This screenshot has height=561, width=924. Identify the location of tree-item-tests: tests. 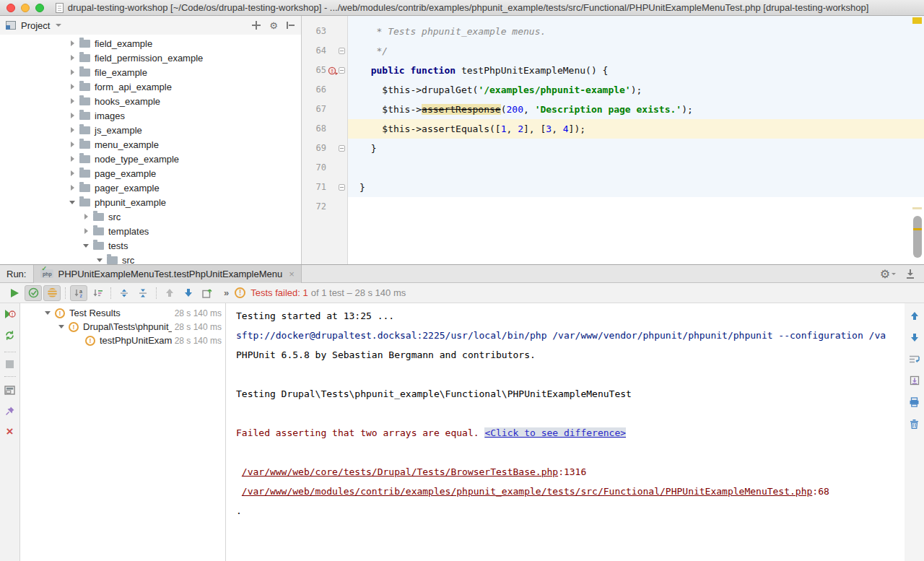
(150, 245).